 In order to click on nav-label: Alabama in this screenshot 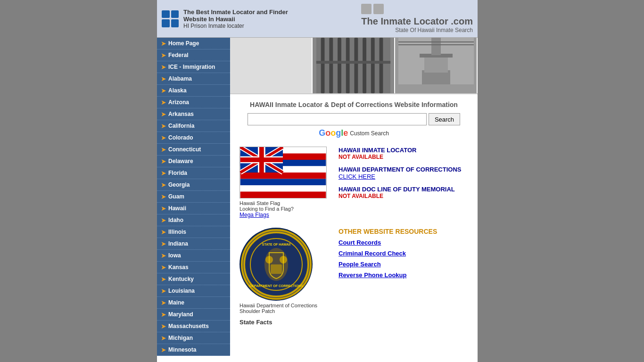, I will do `click(180, 79)`.